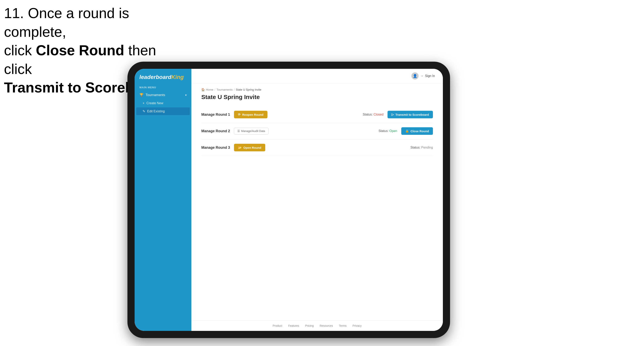  I want to click on footer-product: Product, so click(278, 326).